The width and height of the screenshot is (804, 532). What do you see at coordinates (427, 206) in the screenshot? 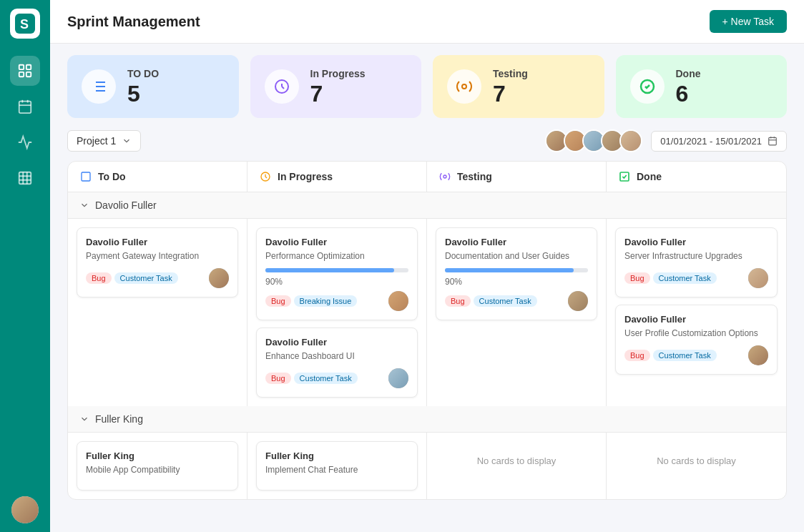
I see `group-davolio: Davolio Fuller` at bounding box center [427, 206].